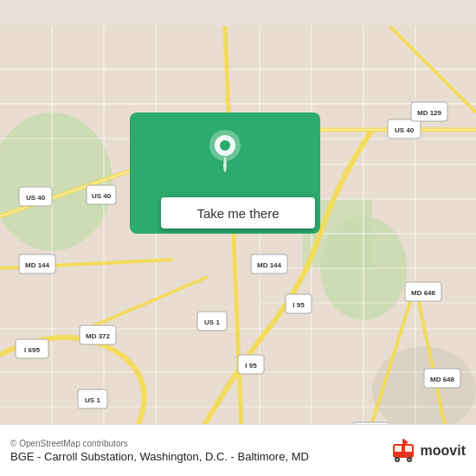 The height and width of the screenshot is (476, 476). What do you see at coordinates (99, 336) in the screenshot?
I see `svg-text: MD 372` at bounding box center [99, 336].